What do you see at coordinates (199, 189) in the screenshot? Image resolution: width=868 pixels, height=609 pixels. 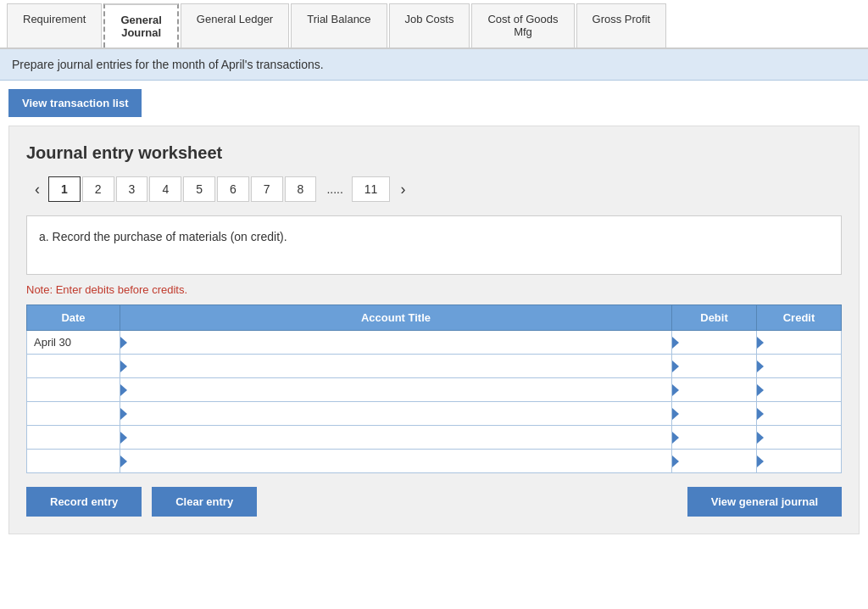 I see `page-5: 5` at bounding box center [199, 189].